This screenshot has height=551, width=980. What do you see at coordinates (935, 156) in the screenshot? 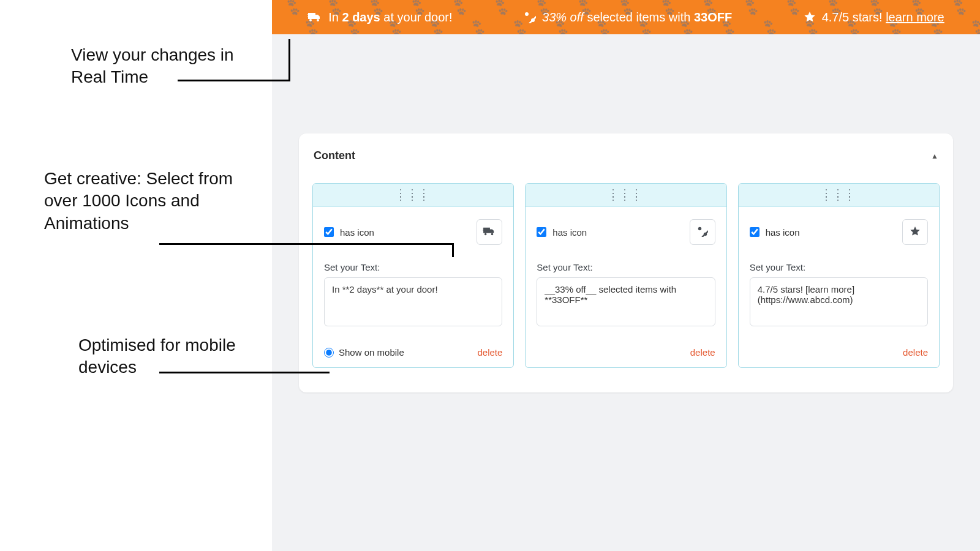
I see `collapse-icon: ▲` at bounding box center [935, 156].